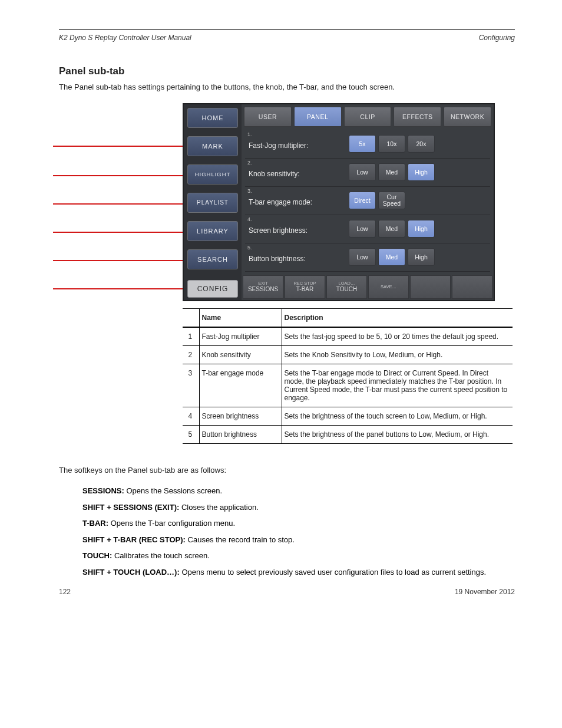  Describe the element at coordinates (368, 258) in the screenshot. I see `row-button-bright: 5. Button brightness: Low Med High` at that location.